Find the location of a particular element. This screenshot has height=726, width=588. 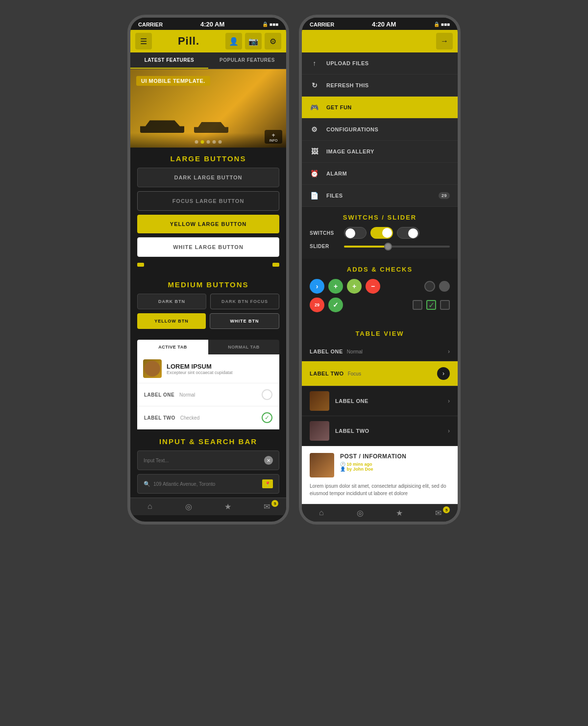

right-mail-badge: 5 is located at coordinates (446, 510).